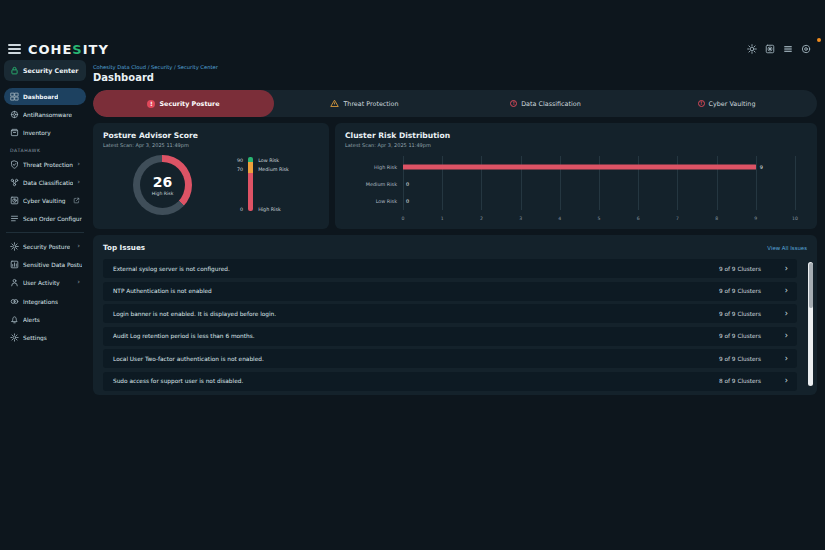 This screenshot has height=550, width=825. Describe the element at coordinates (48, 115) in the screenshot. I see `sidebar-item-label: AntiRansomware` at that location.